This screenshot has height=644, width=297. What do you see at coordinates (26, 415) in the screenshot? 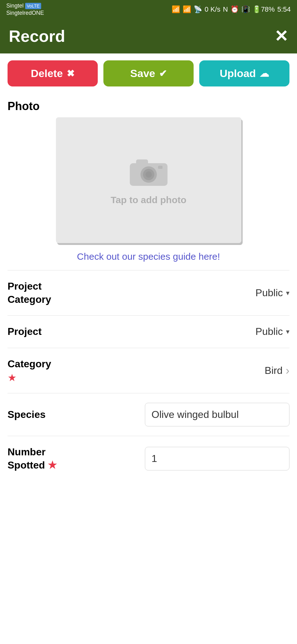
I see `species-label: Species` at bounding box center [26, 415].